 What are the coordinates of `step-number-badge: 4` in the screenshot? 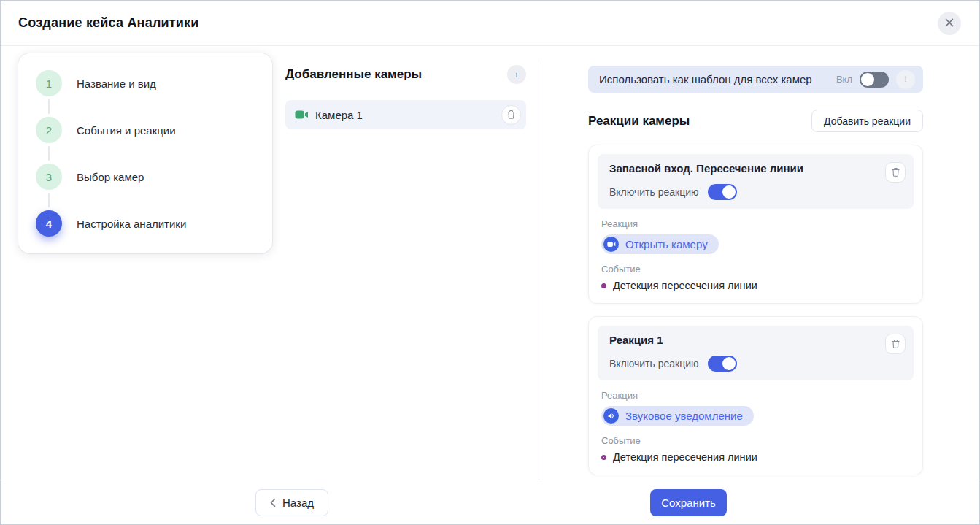 It's located at (49, 223).